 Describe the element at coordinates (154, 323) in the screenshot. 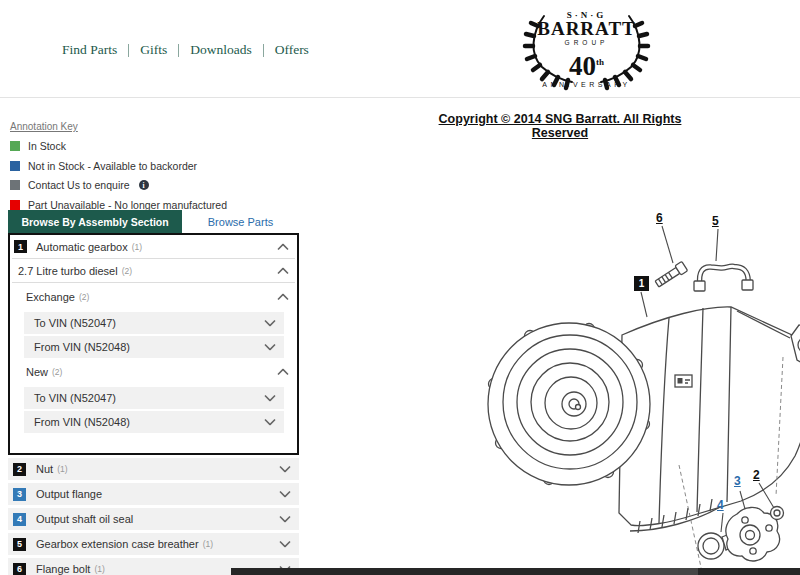

I see `option-row-to-vin-exchange: To VIN (N52047)` at that location.